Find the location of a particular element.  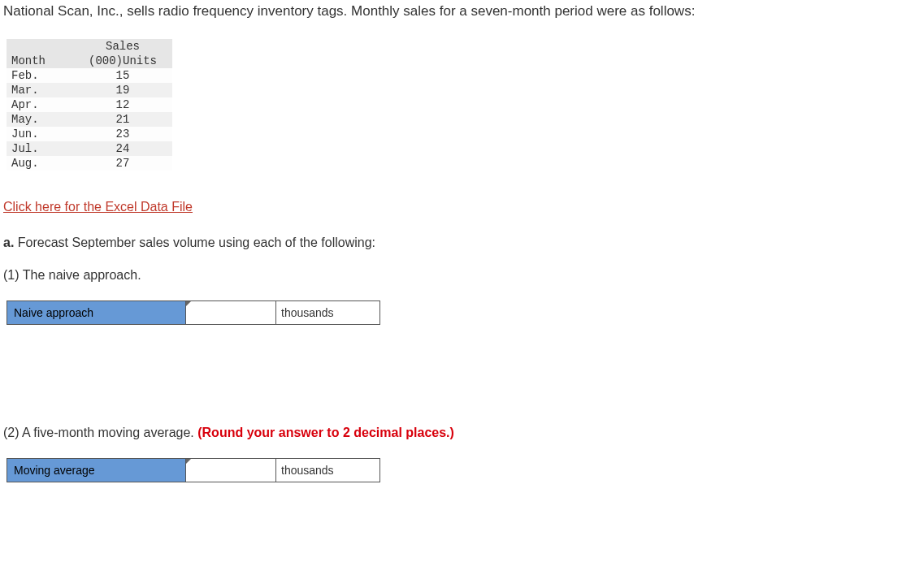

sales-cell: 15 is located at coordinates (123, 76).